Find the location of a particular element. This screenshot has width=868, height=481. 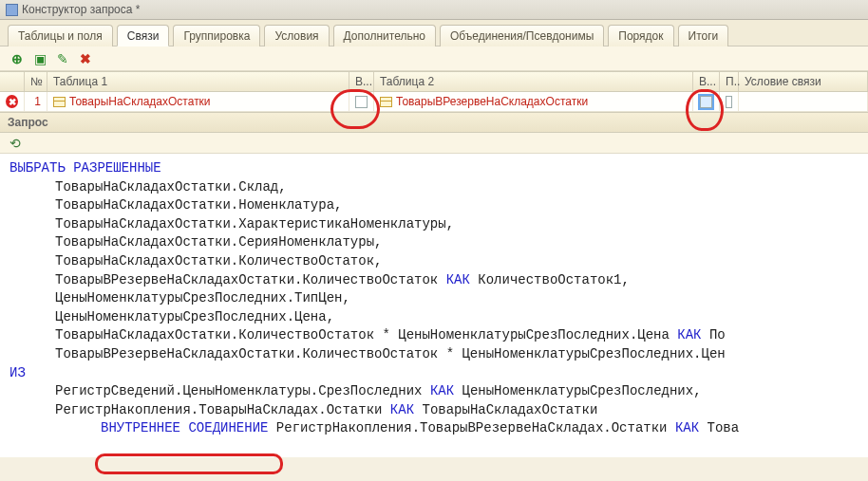

query-toolbar: ⟲ is located at coordinates (434, 143).